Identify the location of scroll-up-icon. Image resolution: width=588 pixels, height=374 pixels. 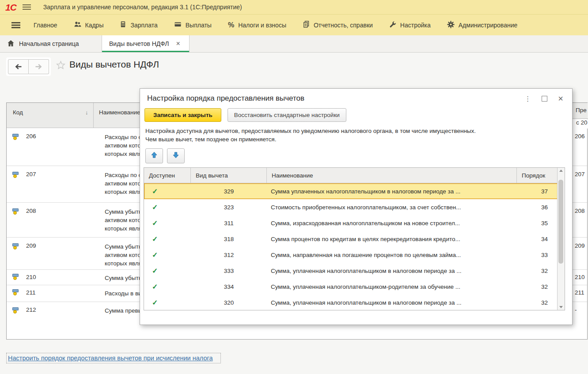
(561, 170).